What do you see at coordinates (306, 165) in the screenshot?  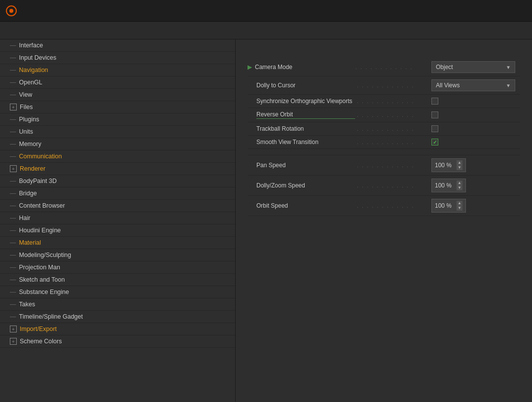 I see `label-text-pan-speed: Pan Speed` at bounding box center [306, 165].